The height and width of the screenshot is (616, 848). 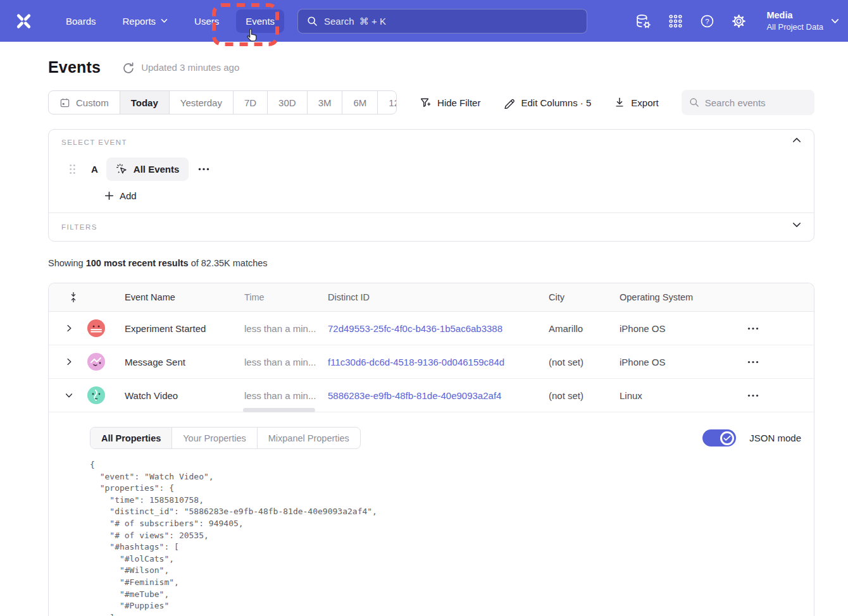 I want to click on project-name: Media, so click(x=795, y=15).